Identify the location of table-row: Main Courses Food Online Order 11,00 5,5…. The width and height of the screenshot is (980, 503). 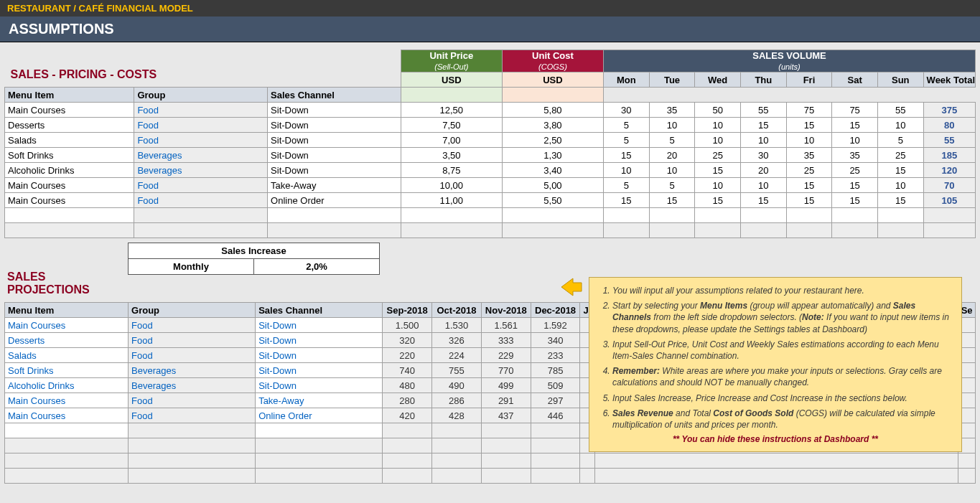
(490, 201).